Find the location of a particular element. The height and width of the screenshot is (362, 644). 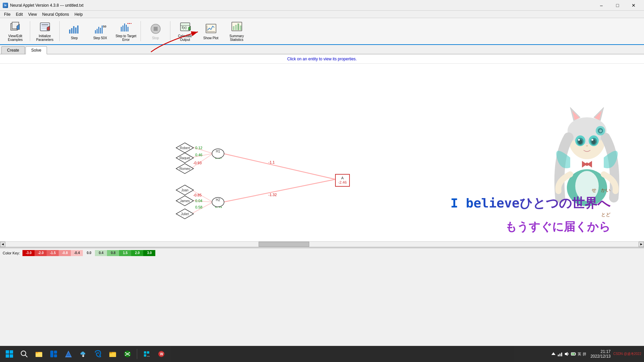

stop-icon is located at coordinates (156, 29).